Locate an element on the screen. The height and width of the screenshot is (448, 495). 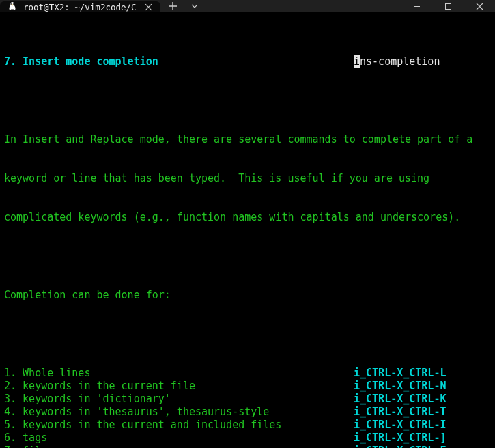
tab-dropdown-button is located at coordinates (195, 6).